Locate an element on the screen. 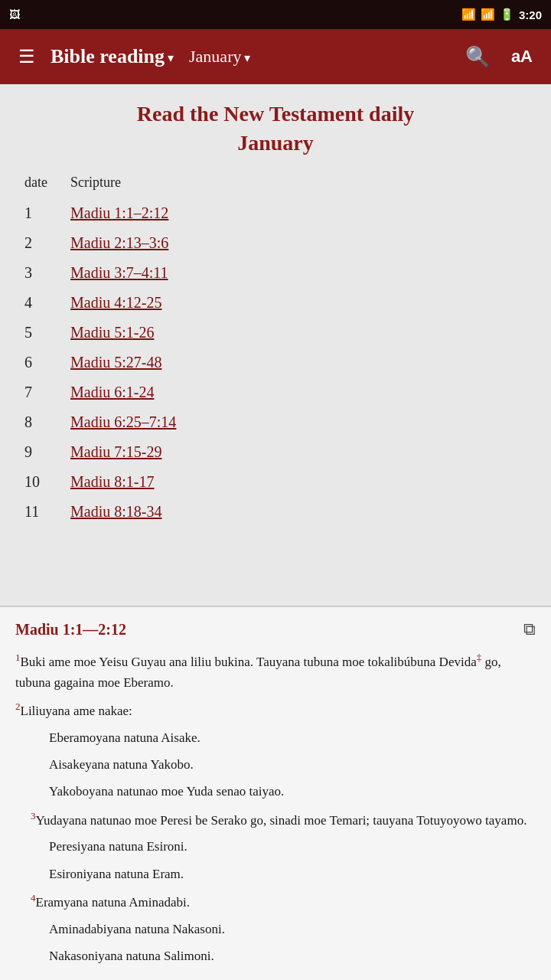 The image size is (551, 980). table-row: 8Madiu 6:25–7:14 is located at coordinates (276, 423).